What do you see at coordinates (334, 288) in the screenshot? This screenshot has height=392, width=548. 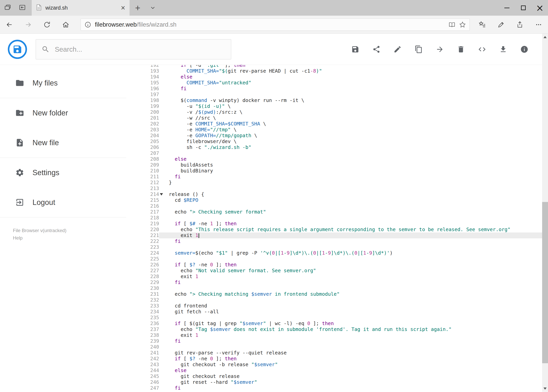 I see `code-line: 230` at bounding box center [334, 288].